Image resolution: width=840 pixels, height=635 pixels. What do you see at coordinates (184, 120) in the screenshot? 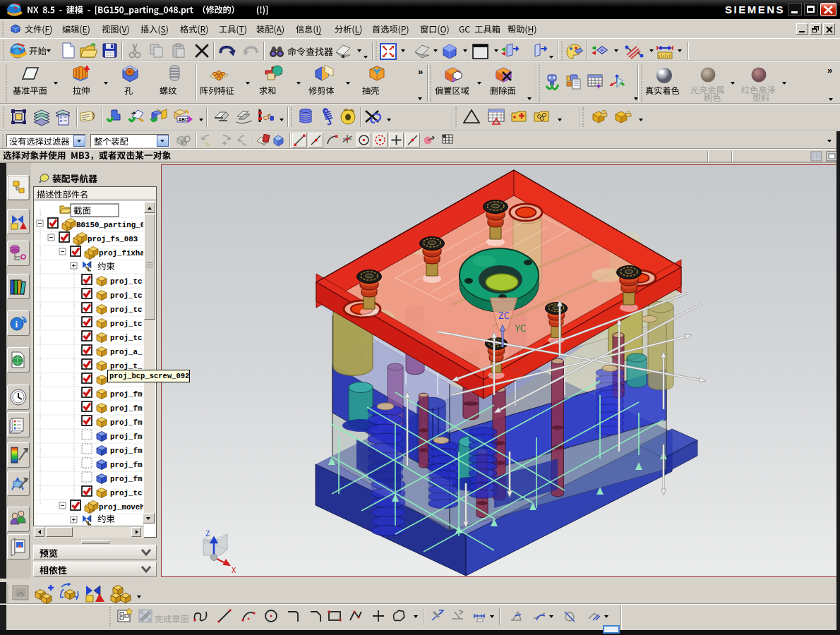
I see `svg-text: ABC` at bounding box center [184, 120].